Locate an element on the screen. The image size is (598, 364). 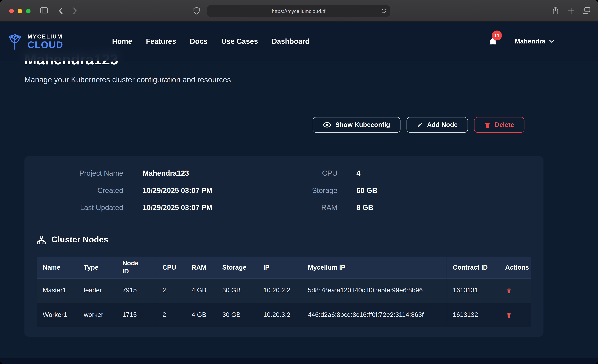
details-right: CPU 4 Storage 60 GB RAM 8 GB is located at coordinates (408, 191).